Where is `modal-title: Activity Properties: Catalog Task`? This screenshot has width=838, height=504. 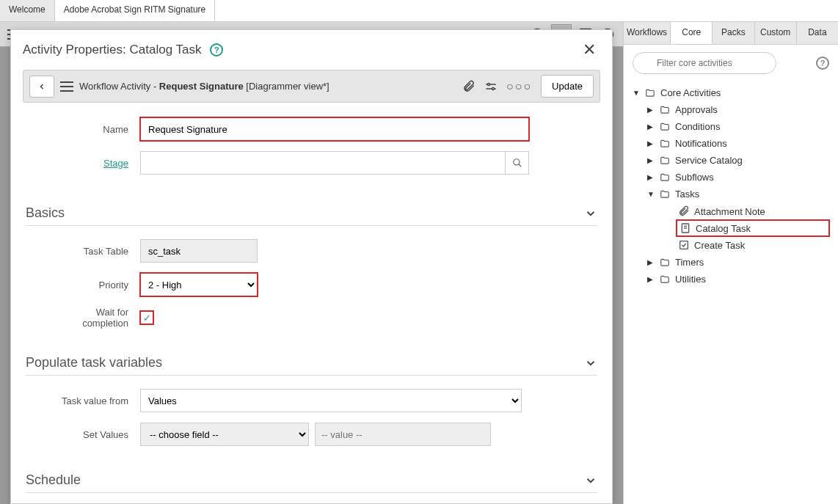
modal-title: Activity Properties: Catalog Task is located at coordinates (112, 50).